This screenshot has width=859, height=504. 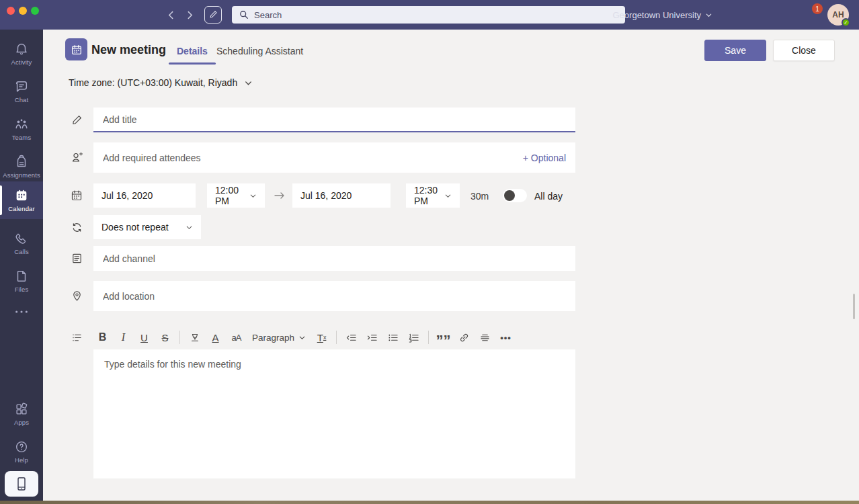 What do you see at coordinates (325, 337) in the screenshot?
I see `clear-formatting-x: x` at bounding box center [325, 337].